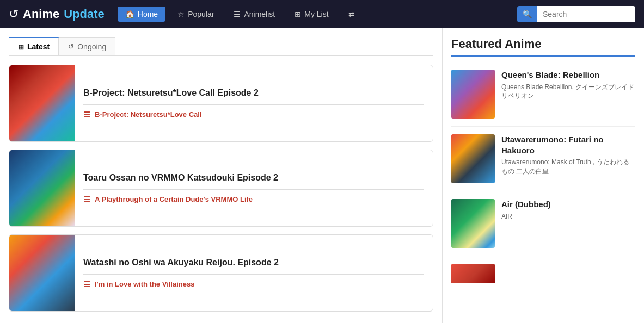 The height and width of the screenshot is (323, 644). Describe the element at coordinates (148, 114) in the screenshot. I see `anime-subtitle-text-0: B-Project: Netsuretsu*Love Call` at that location.